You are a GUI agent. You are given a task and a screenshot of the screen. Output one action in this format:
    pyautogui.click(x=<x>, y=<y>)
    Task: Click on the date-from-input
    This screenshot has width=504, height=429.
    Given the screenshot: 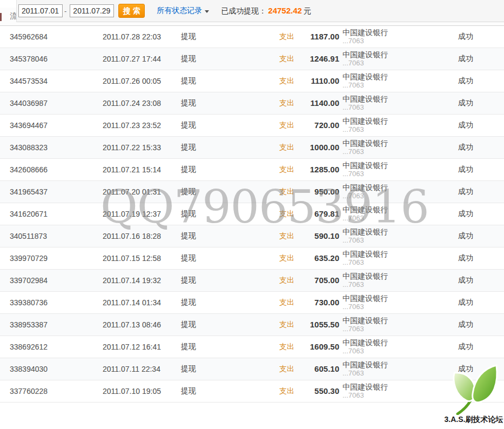 What is the action you would take?
    pyautogui.click(x=41, y=11)
    